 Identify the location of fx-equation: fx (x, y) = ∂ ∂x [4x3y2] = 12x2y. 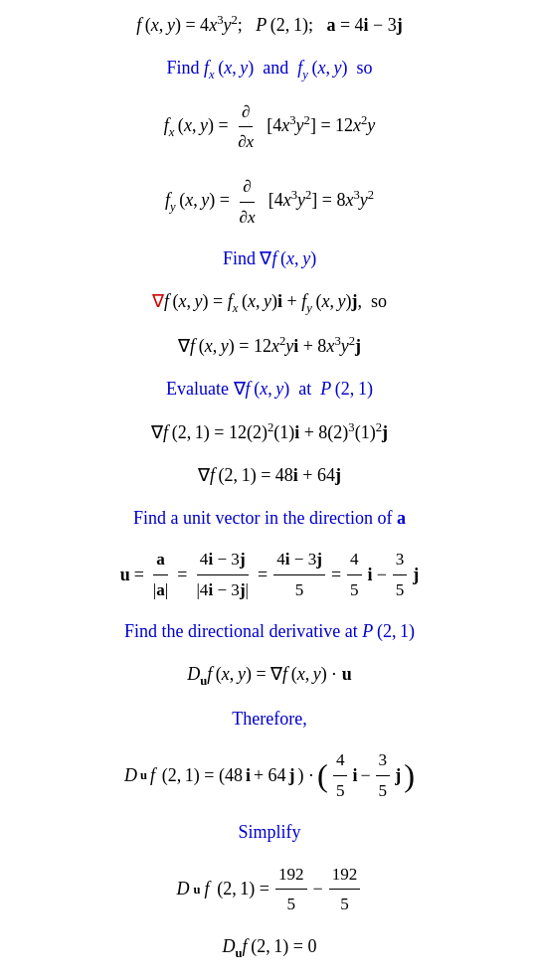
(270, 127).